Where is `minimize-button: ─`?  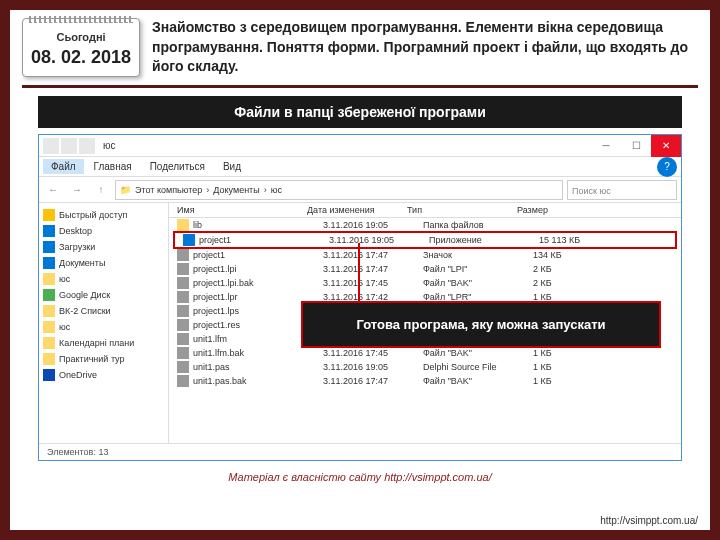
minimize-button: ─ is located at coordinates (606, 146).